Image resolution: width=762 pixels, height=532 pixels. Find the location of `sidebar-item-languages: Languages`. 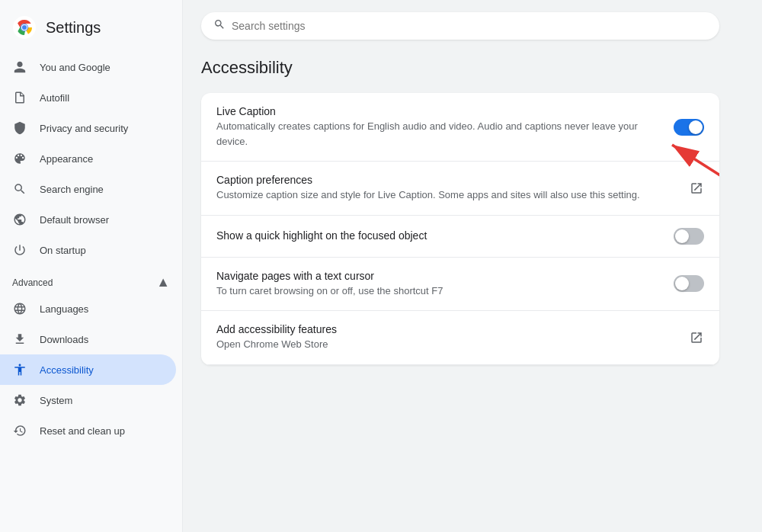

sidebar-item-languages: Languages is located at coordinates (88, 309).